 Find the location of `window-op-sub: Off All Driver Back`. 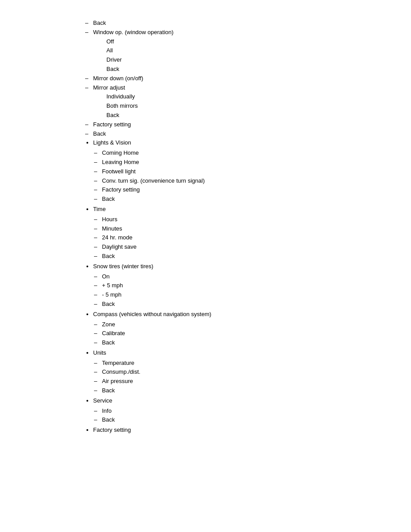

window-op-sub: Off All Driver Back is located at coordinates (252, 56).